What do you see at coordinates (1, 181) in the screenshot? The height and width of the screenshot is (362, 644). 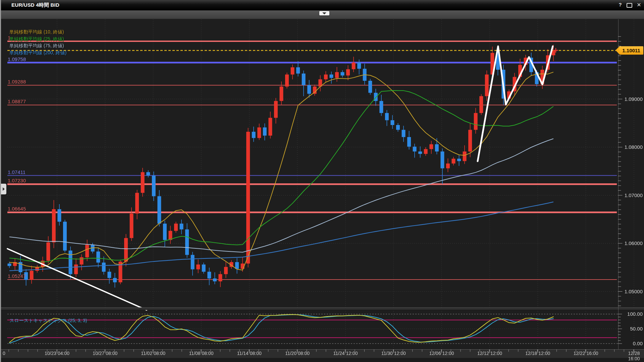 I see `window-left-border` at bounding box center [1, 181].